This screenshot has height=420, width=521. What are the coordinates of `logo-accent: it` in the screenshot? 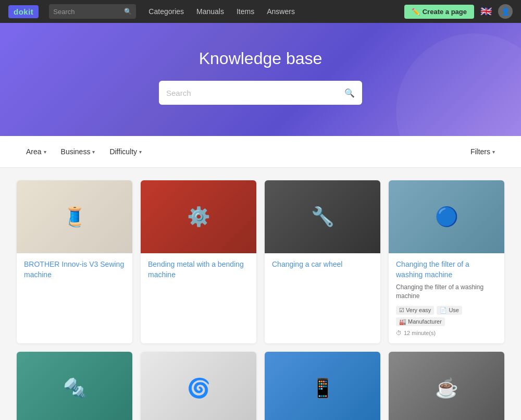 It's located at (31, 11).